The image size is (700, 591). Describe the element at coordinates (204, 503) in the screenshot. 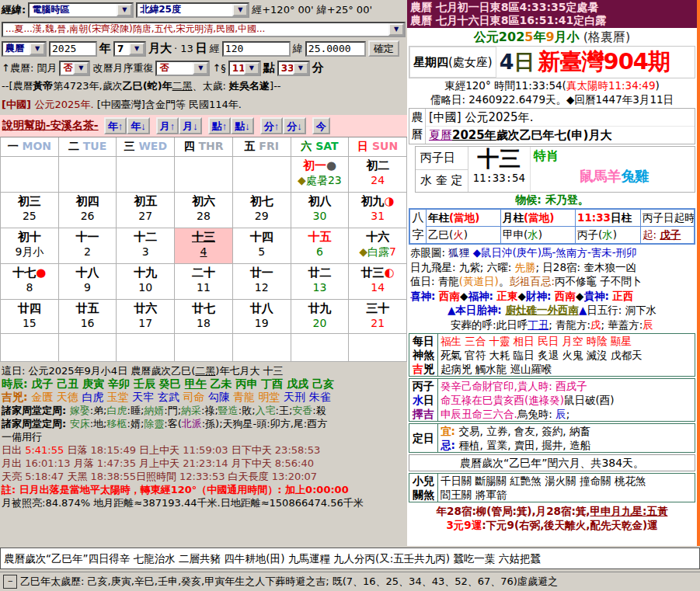

I see `moon-distance-line: 月被照亮:84.874% 地月距離≈387193.44千米.日地距離≈15086…` at that location.